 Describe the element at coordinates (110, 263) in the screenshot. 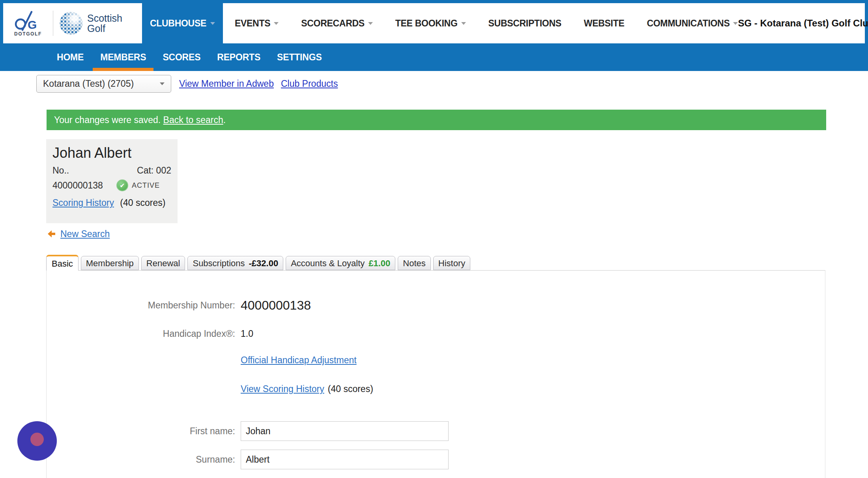

I see `tab-membership: Membership` at that location.